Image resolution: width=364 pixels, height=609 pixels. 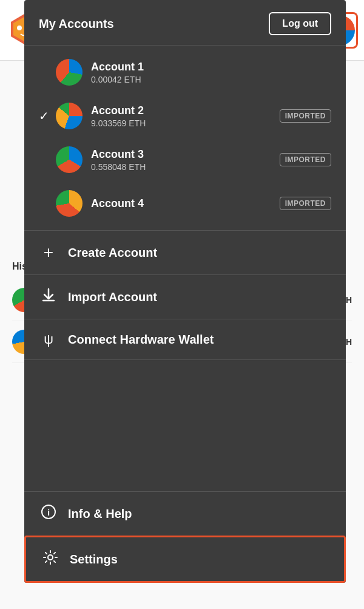 I want to click on import-account-icon, so click(x=49, y=297).